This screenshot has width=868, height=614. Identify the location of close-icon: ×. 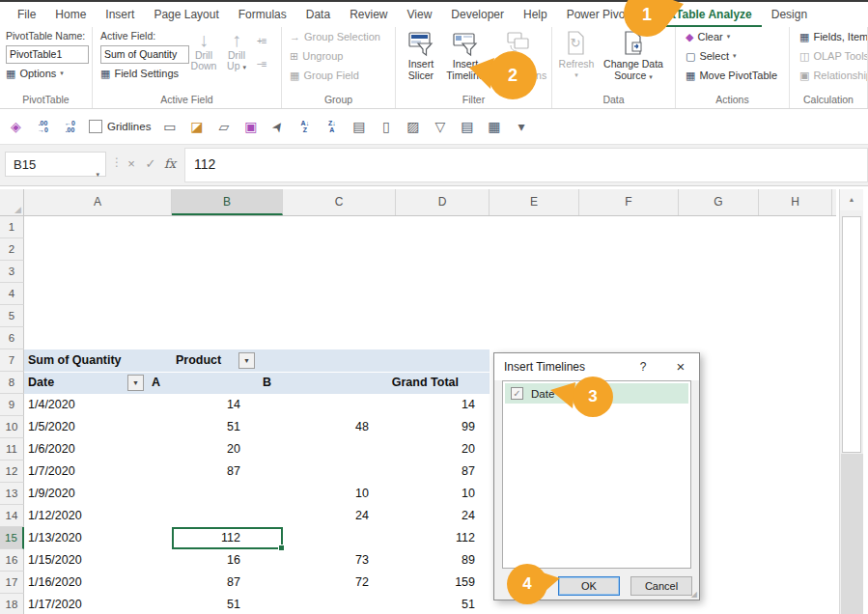
(681, 367).